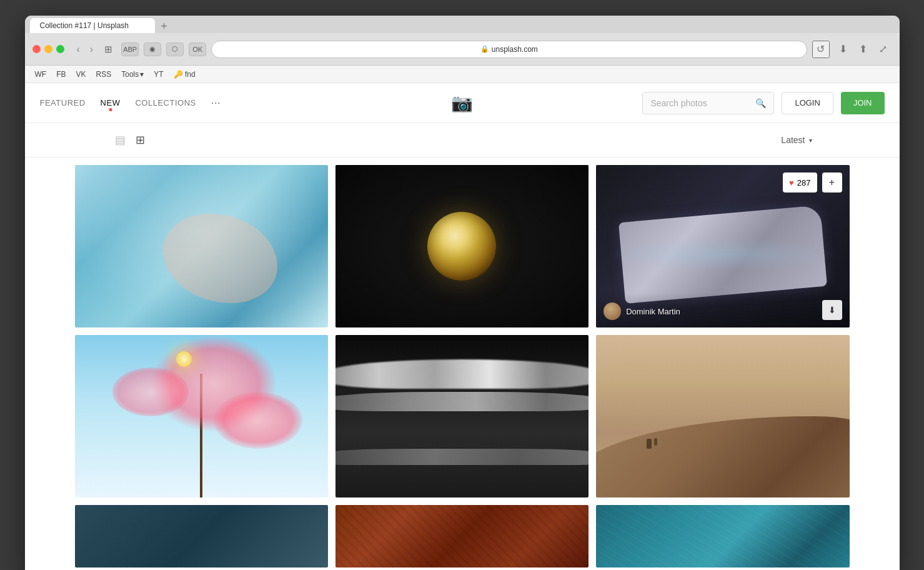 The height and width of the screenshot is (570, 924). Describe the element at coordinates (132, 74) in the screenshot. I see `bookmark-tools: Tools ▾` at that location.